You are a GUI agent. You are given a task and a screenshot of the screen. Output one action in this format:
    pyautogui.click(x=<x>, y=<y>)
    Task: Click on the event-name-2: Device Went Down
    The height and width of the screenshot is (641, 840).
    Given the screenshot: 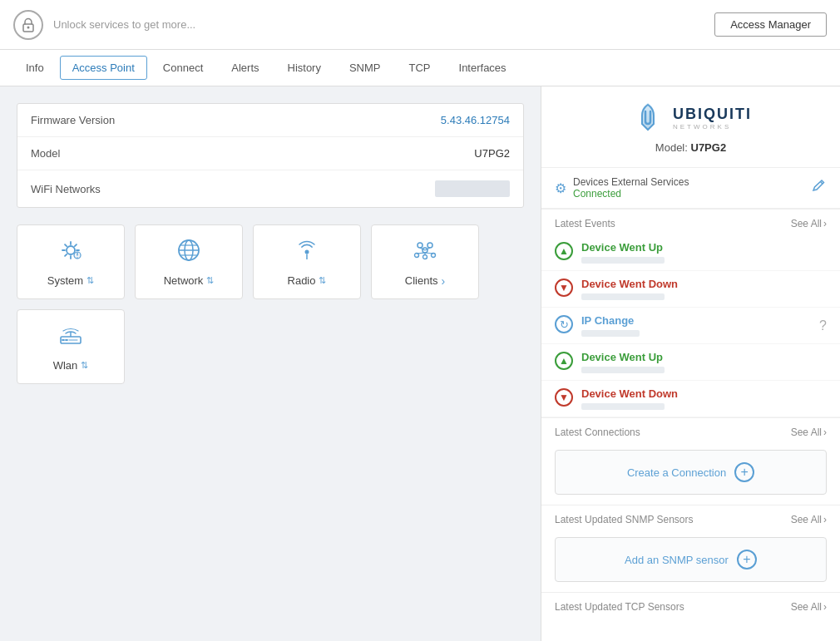 What is the action you would take?
    pyautogui.click(x=704, y=284)
    